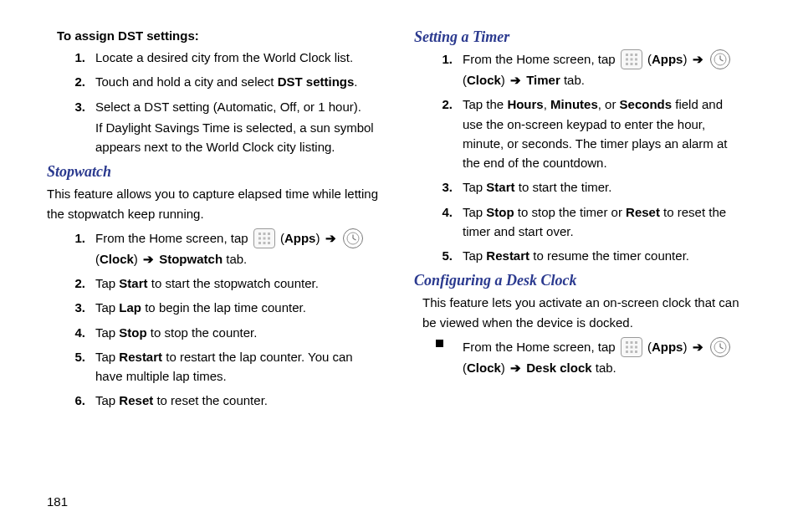 Image resolution: width=798 pixels, height=532 pixels. I want to click on minutes-label: Minutes, so click(574, 104).